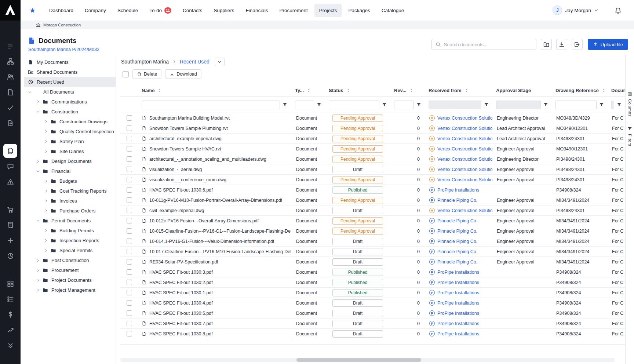 Image resolution: width=634 pixels, height=364 pixels. I want to click on tree-item-safety-plan: Safety Plan, so click(70, 142).